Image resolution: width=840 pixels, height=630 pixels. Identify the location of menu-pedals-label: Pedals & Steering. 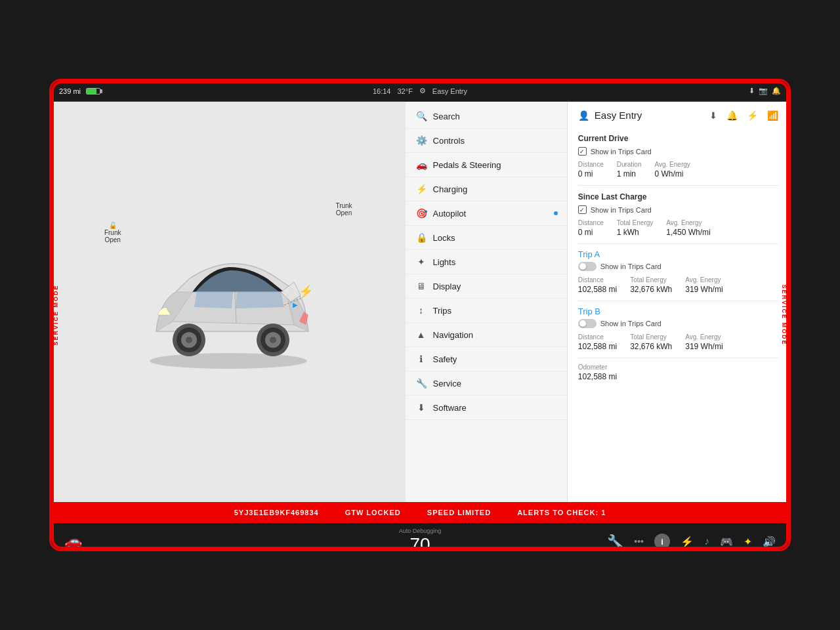
(467, 165).